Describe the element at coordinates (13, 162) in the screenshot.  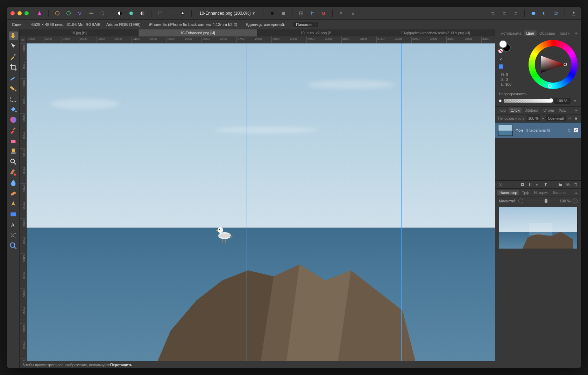
I see `dodge-tool` at that location.